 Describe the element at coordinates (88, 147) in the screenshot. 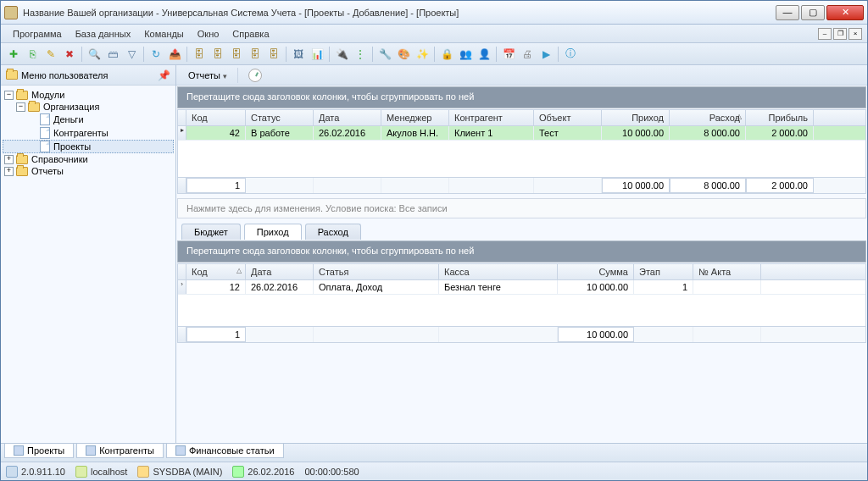

I see `tree-projects: Проекты` at that location.